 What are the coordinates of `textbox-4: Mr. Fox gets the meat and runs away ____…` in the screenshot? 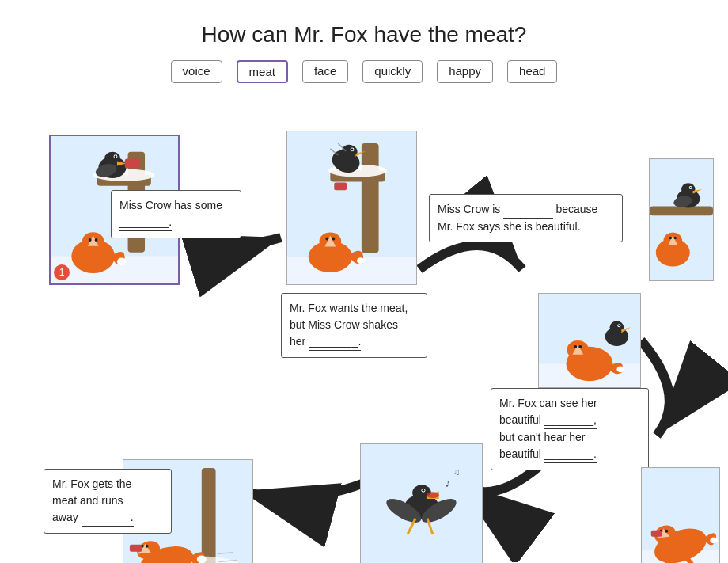 It's located at (108, 501).